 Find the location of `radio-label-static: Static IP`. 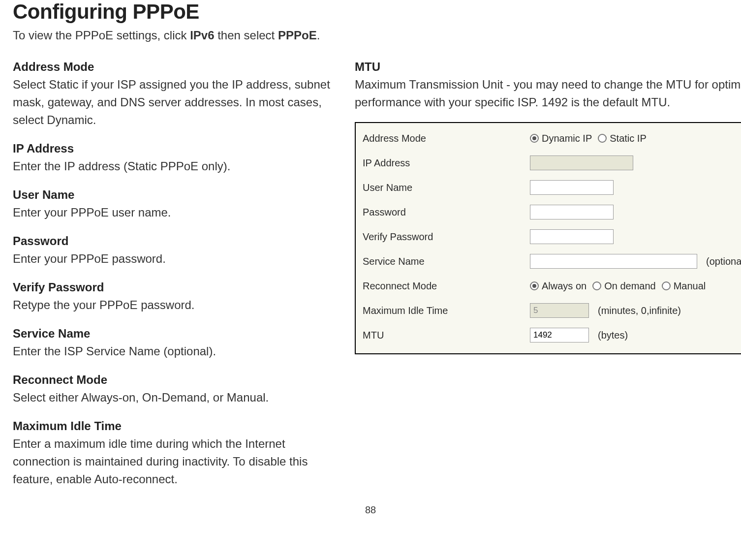

radio-label-static: Static IP is located at coordinates (628, 139).